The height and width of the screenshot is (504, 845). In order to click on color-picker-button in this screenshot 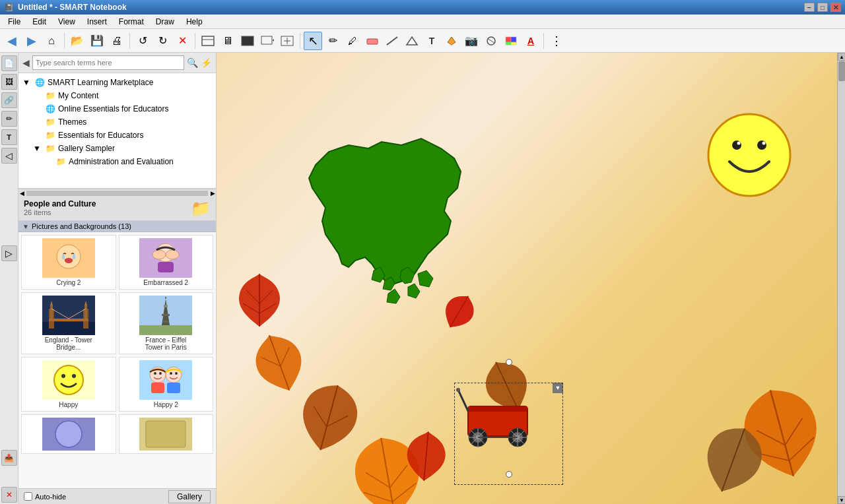, I will do `click(511, 41)`.